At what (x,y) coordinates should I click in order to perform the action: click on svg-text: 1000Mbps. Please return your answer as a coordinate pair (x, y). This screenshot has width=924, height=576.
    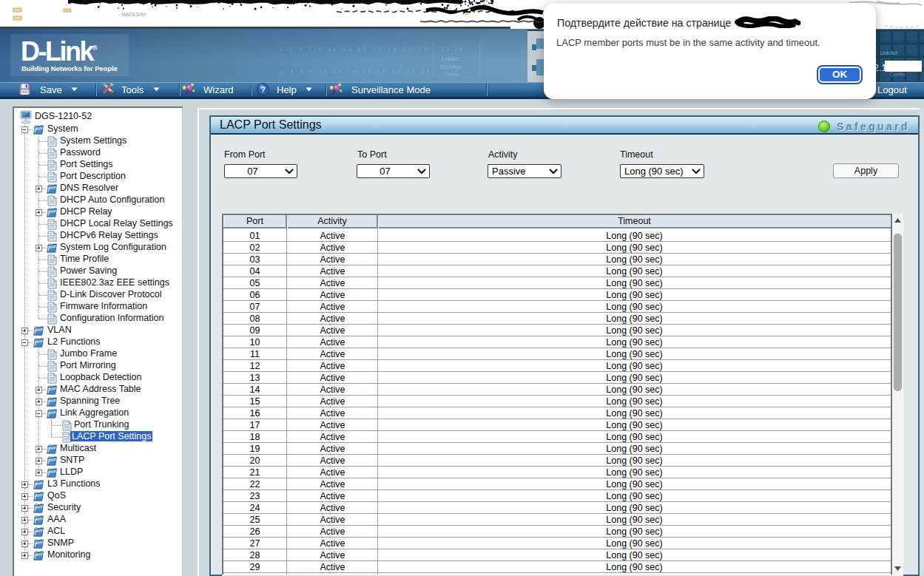
    Looking at the image, I should click on (451, 67).